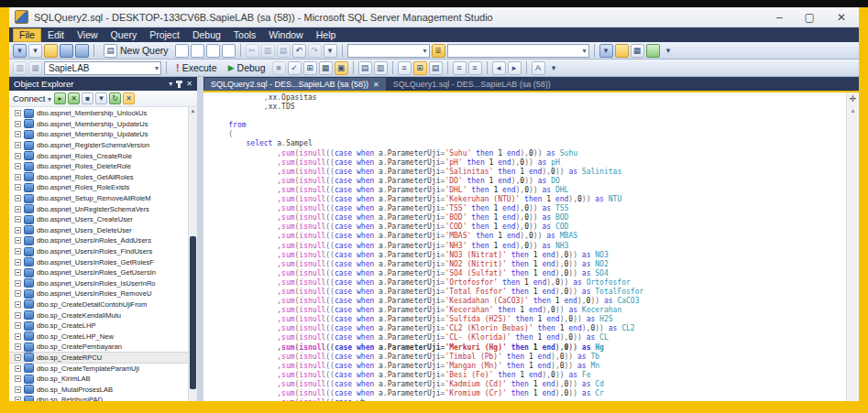  What do you see at coordinates (295, 68) in the screenshot?
I see `parse-icon: ✓` at bounding box center [295, 68].